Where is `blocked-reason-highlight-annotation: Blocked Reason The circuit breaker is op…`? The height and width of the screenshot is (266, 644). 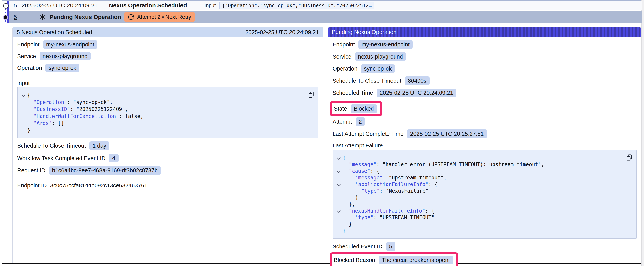
blocked-reason-highlight-annotation: Blocked Reason The circuit breaker is op… is located at coordinates (394, 259).